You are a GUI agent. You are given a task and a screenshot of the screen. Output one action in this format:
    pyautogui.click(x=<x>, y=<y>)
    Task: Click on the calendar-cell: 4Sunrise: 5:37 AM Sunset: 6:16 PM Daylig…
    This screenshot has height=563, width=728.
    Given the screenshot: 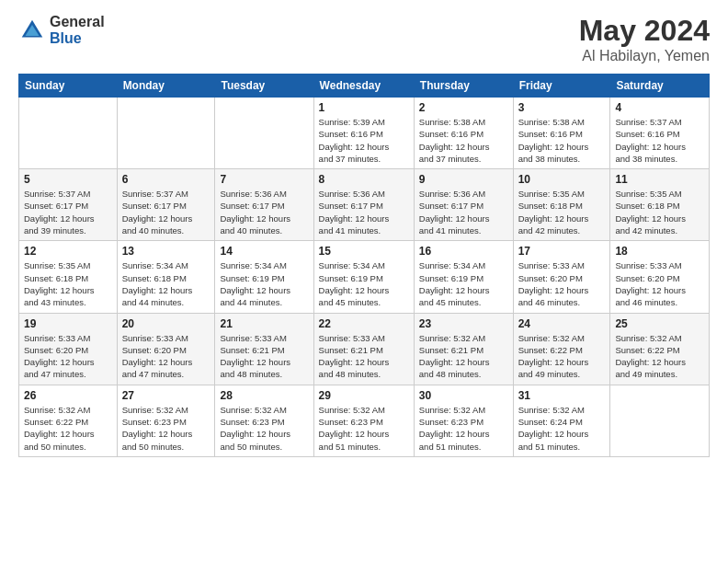 What is the action you would take?
    pyautogui.click(x=660, y=133)
    